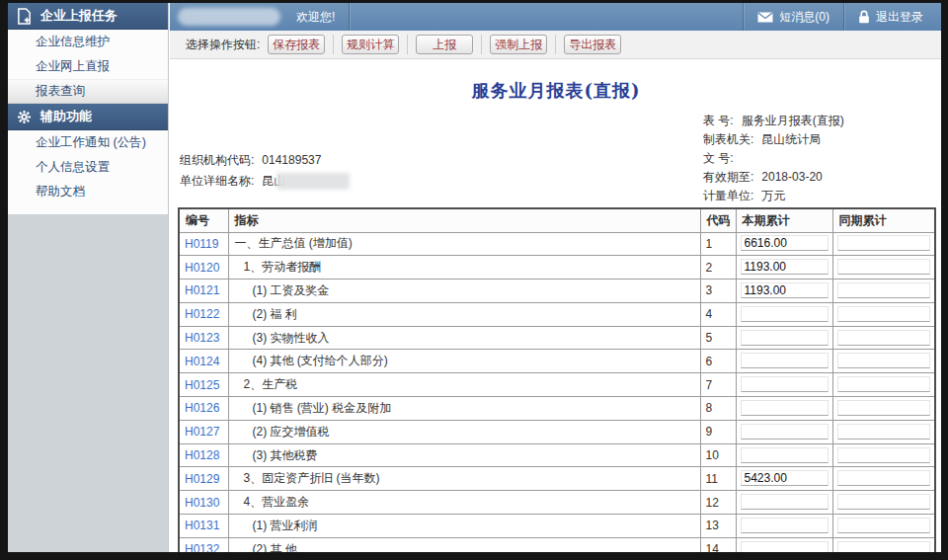 The height and width of the screenshot is (560, 948). Describe the element at coordinates (518, 44) in the screenshot. I see `force-submit-button: 强制上报` at that location.